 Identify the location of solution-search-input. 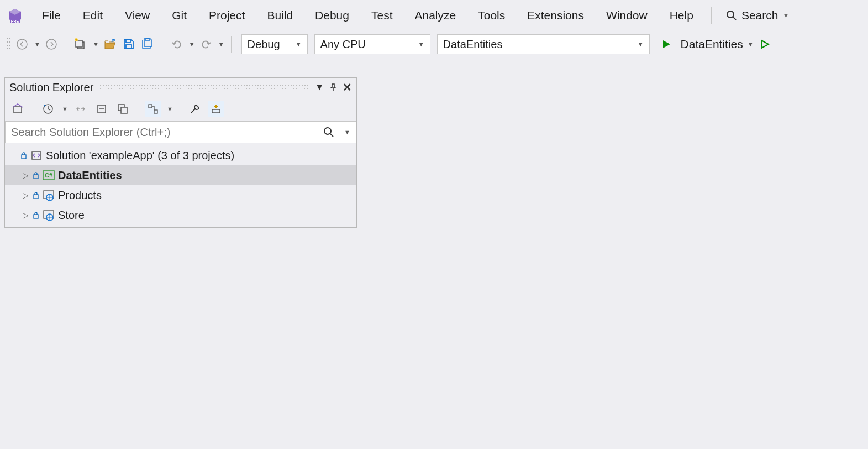
(162, 133).